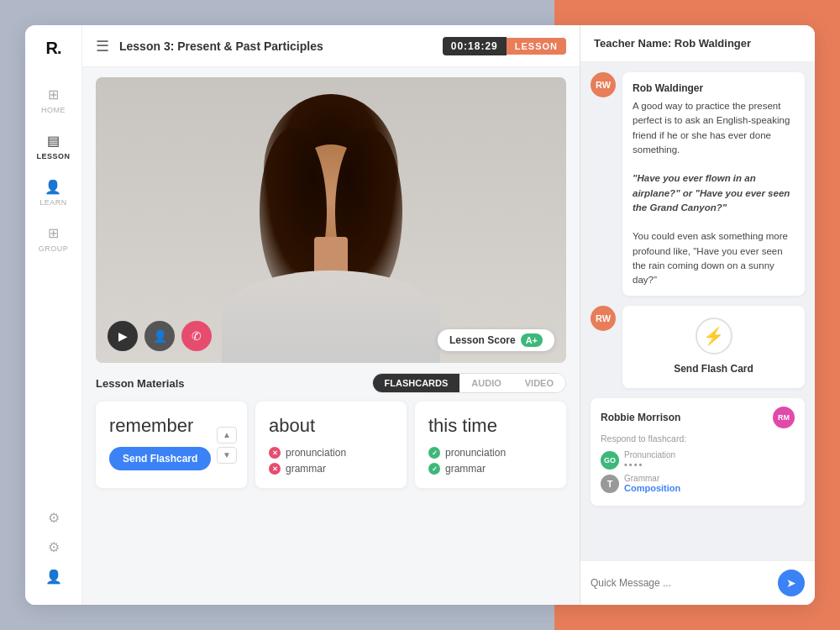 The width and height of the screenshot is (840, 630). Describe the element at coordinates (469, 383) in the screenshot. I see `tab-group: FLASHCARDS AUDIO VIDEO` at that location.